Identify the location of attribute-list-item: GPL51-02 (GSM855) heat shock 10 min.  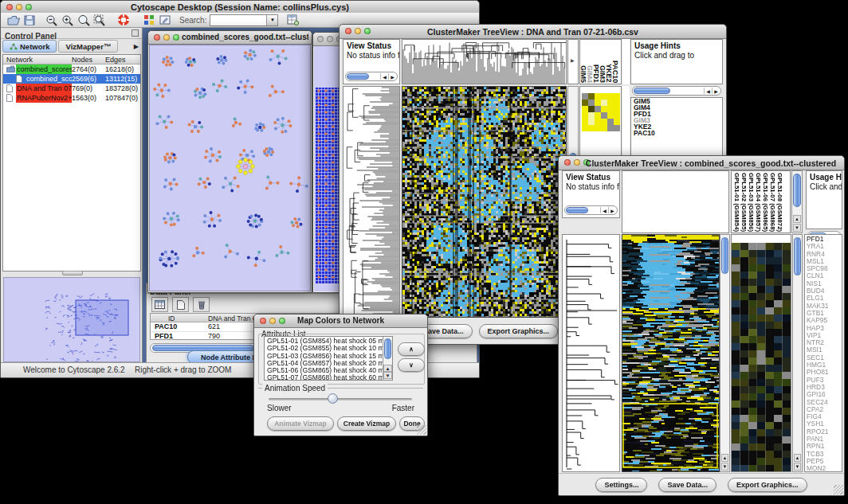
(324, 349).